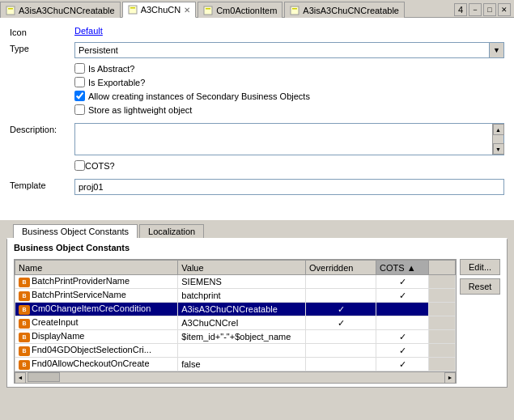 The width and height of the screenshot is (514, 420). I want to click on cell-name: BBatchPrintServiceName, so click(97, 296).